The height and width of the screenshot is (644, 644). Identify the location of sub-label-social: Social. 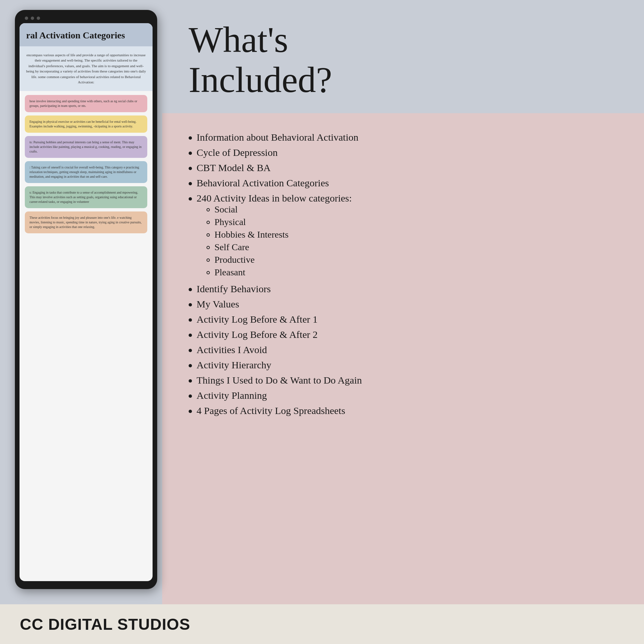
(226, 209).